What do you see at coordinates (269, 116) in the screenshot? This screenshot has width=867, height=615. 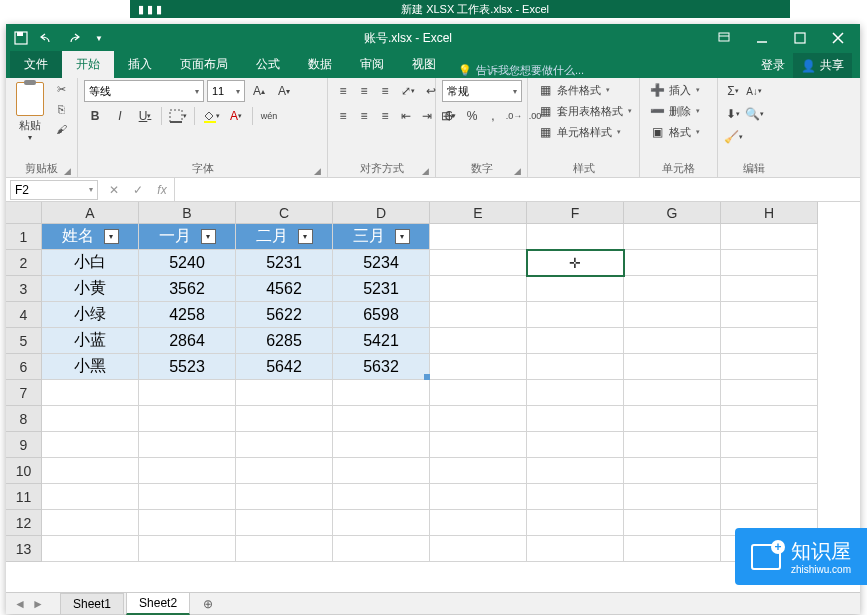 I see `phonetic-button: wén` at bounding box center [269, 116].